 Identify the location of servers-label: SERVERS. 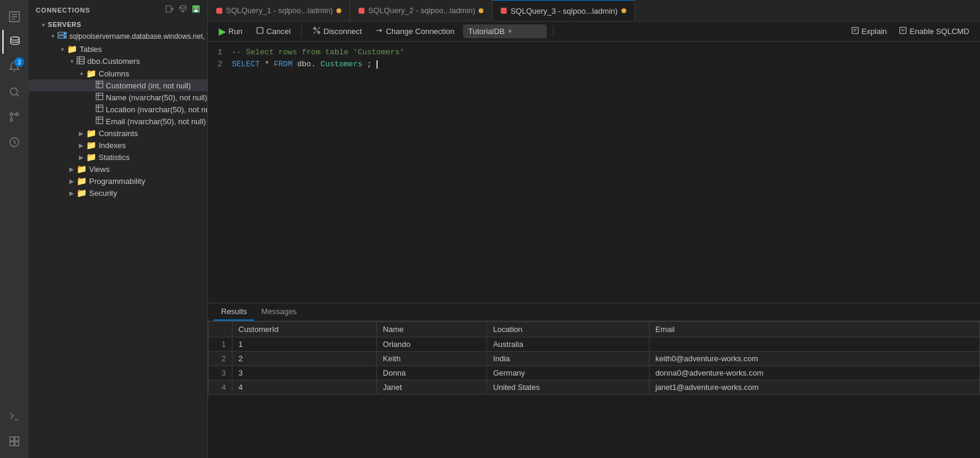
(65, 24).